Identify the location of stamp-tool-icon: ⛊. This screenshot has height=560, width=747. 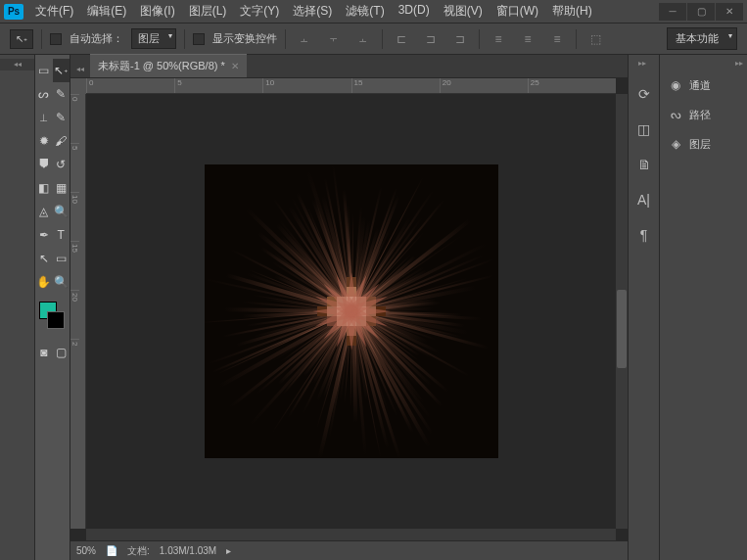
(44, 164).